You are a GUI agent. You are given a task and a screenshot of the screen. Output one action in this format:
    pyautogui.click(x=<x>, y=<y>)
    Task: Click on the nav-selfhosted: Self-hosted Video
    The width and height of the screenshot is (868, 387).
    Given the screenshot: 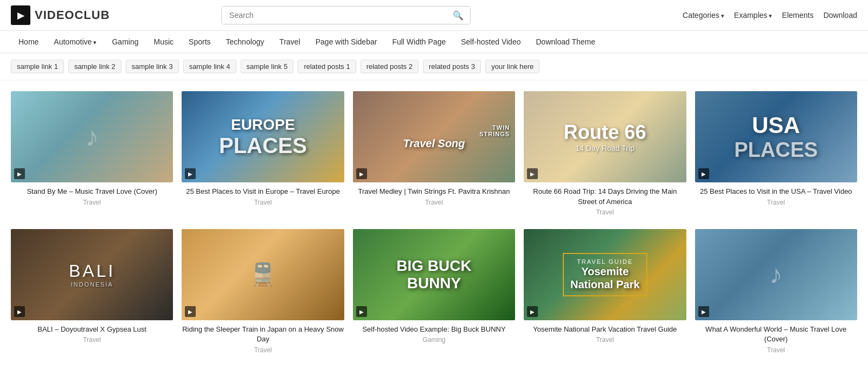 What is the action you would take?
    pyautogui.click(x=491, y=42)
    